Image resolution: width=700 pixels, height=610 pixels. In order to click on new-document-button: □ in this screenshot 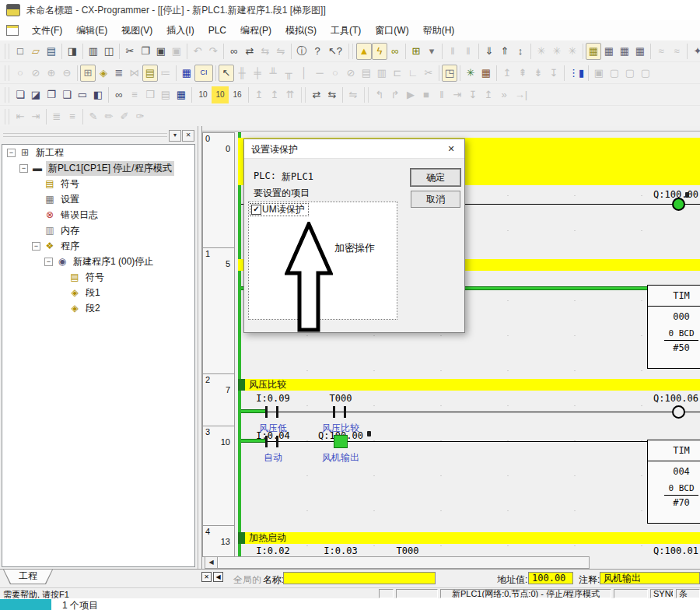, I will do `click(20, 51)`.